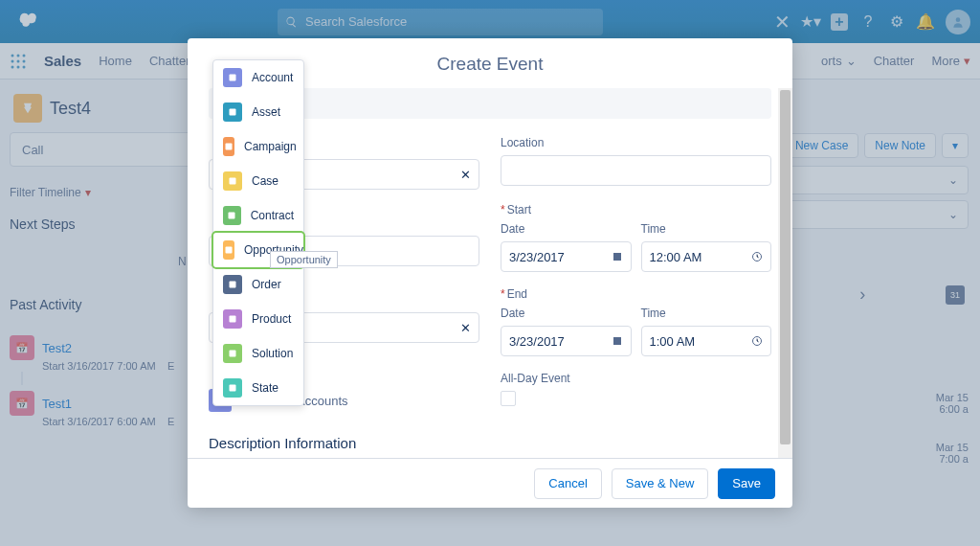 The width and height of the screenshot is (980, 546). I want to click on lookup-item-asset: Asset, so click(258, 112).